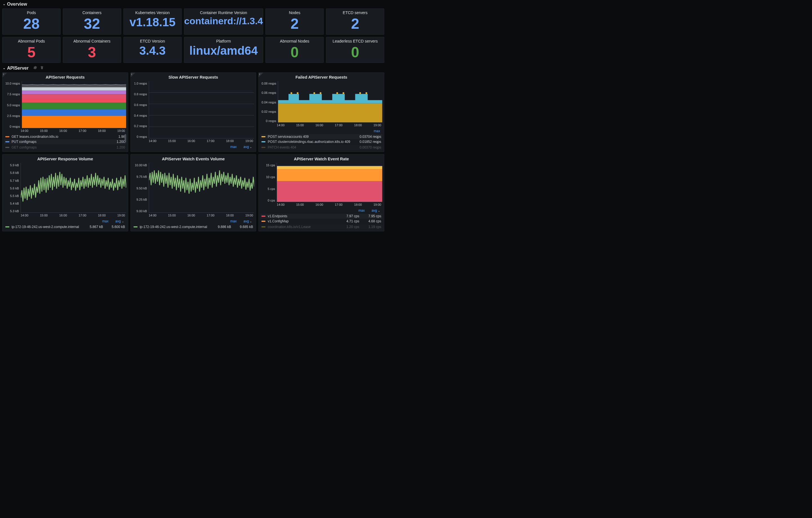  Describe the element at coordinates (370, 137) in the screenshot. I see `legend-value: 0.03704 reqps` at that location.